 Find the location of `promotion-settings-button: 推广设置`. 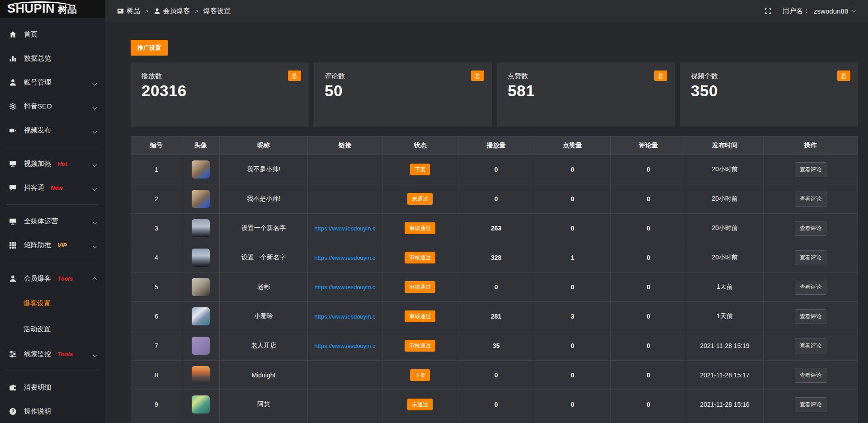

promotion-settings-button: 推广设置 is located at coordinates (149, 48).